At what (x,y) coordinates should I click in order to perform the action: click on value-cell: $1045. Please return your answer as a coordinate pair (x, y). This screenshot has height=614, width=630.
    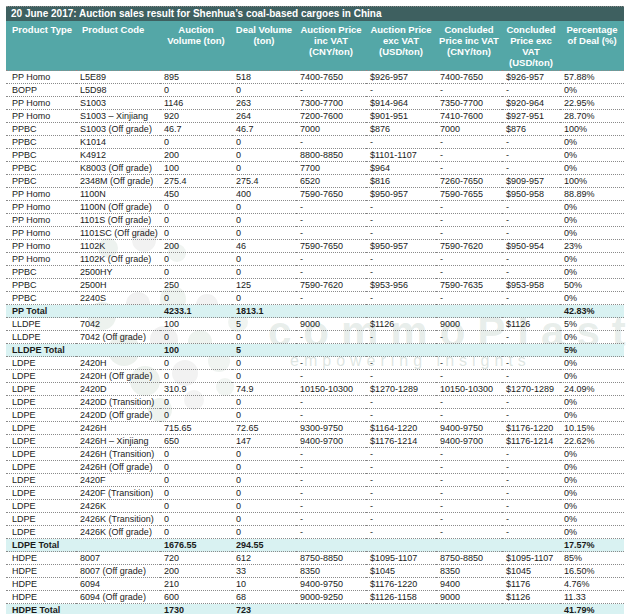
    Looking at the image, I should click on (401, 572).